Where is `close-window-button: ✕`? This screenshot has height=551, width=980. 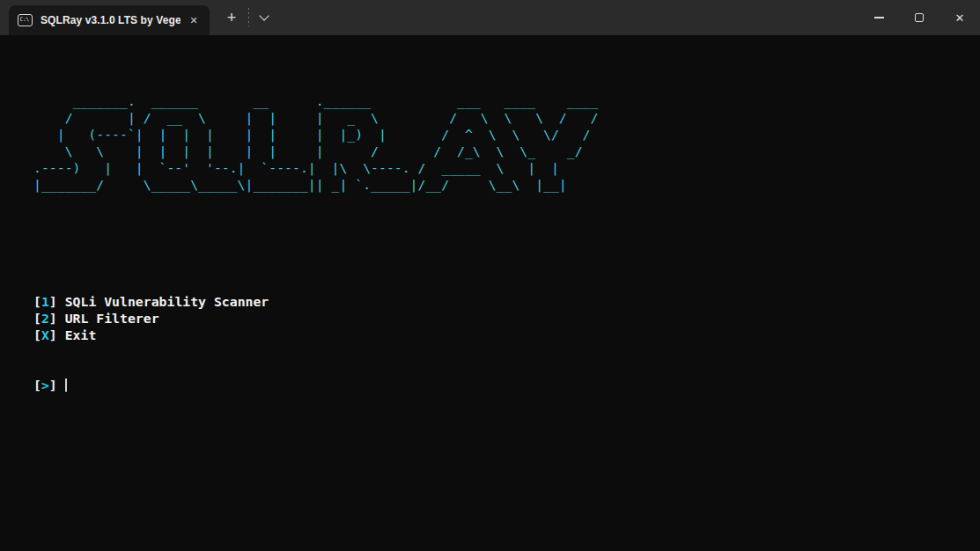
close-window-button: ✕ is located at coordinates (960, 18).